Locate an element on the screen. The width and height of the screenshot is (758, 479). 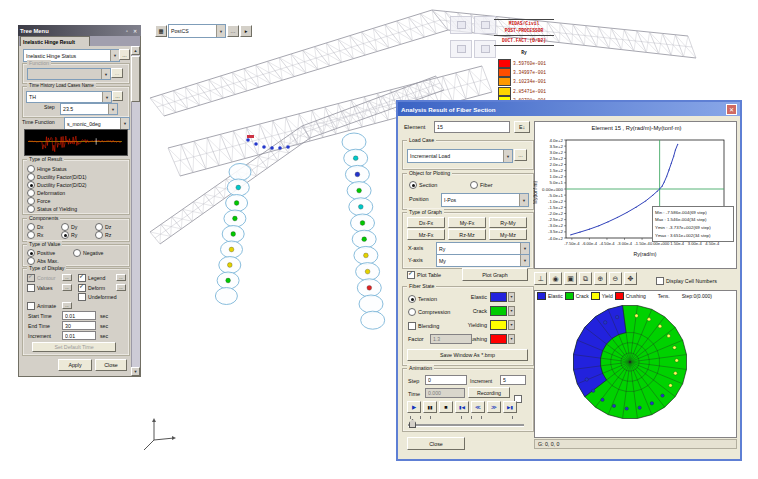
end-time-field is located at coordinates (79, 326).